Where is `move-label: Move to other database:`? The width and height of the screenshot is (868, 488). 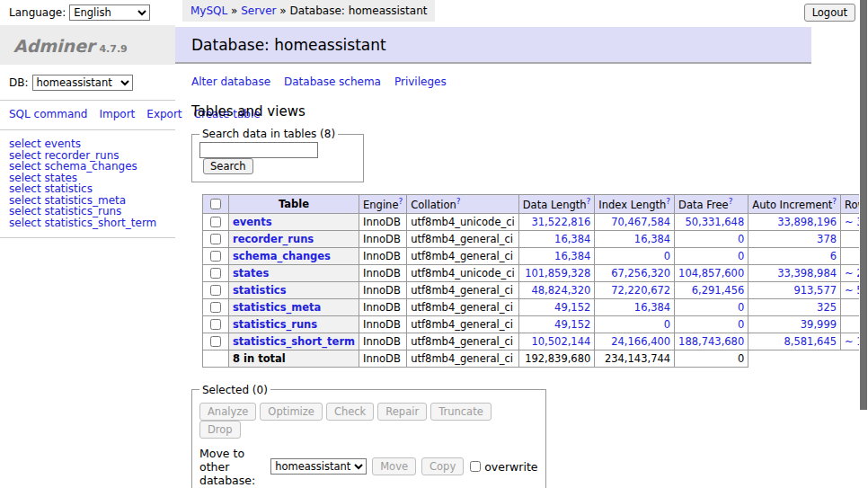
move-label: Move to other database: is located at coordinates (232, 467).